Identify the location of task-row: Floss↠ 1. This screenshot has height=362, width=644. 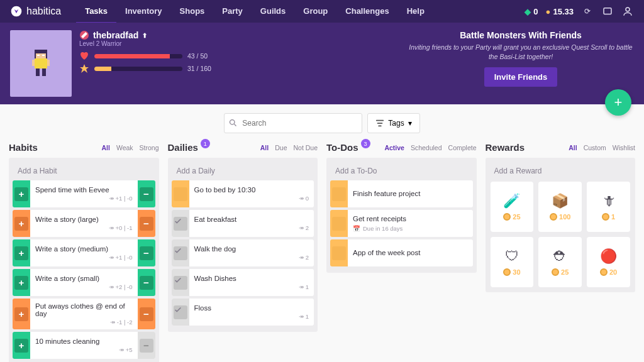
(243, 312).